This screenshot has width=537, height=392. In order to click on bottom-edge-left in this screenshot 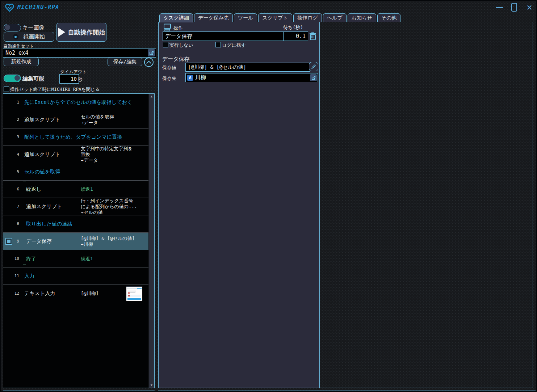, I will do `click(79, 391)`.